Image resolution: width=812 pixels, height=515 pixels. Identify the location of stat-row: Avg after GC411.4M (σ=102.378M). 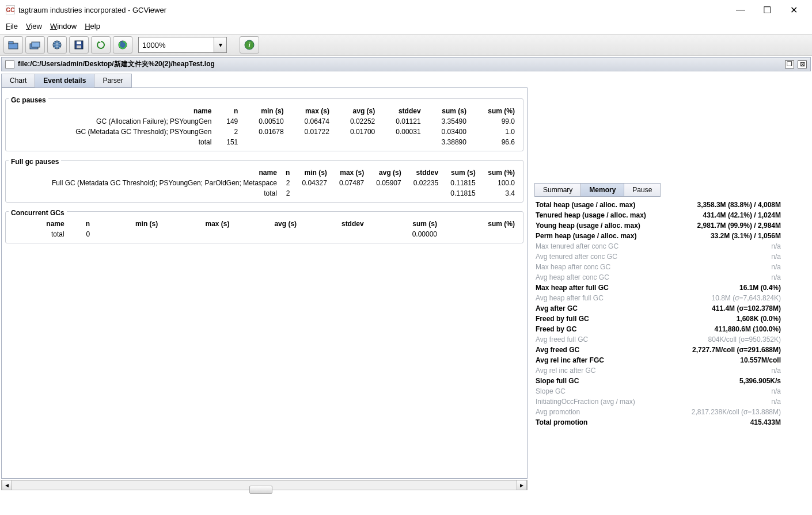
(658, 308).